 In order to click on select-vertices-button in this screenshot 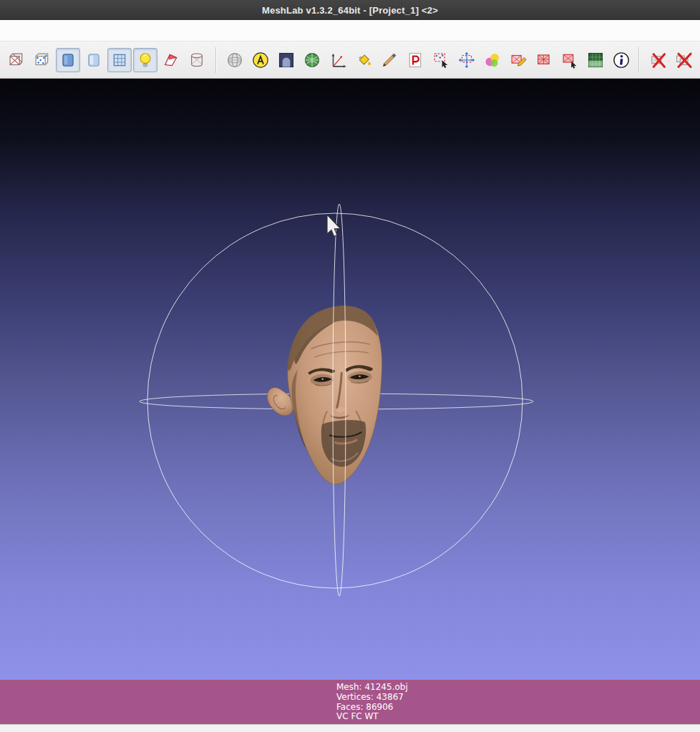, I will do `click(441, 60)`.